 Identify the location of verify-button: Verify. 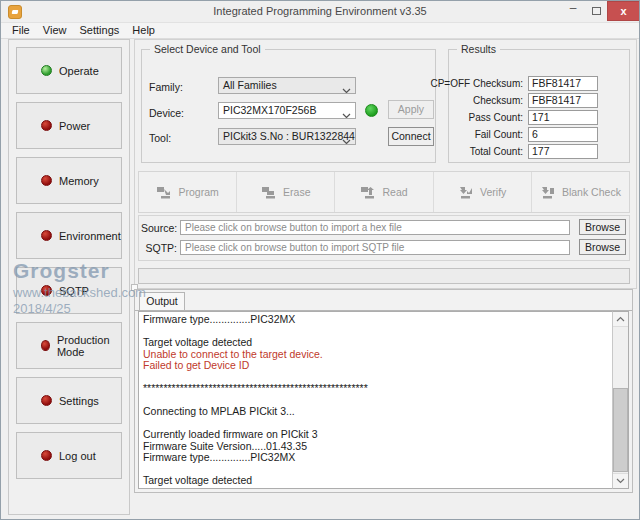
(483, 192).